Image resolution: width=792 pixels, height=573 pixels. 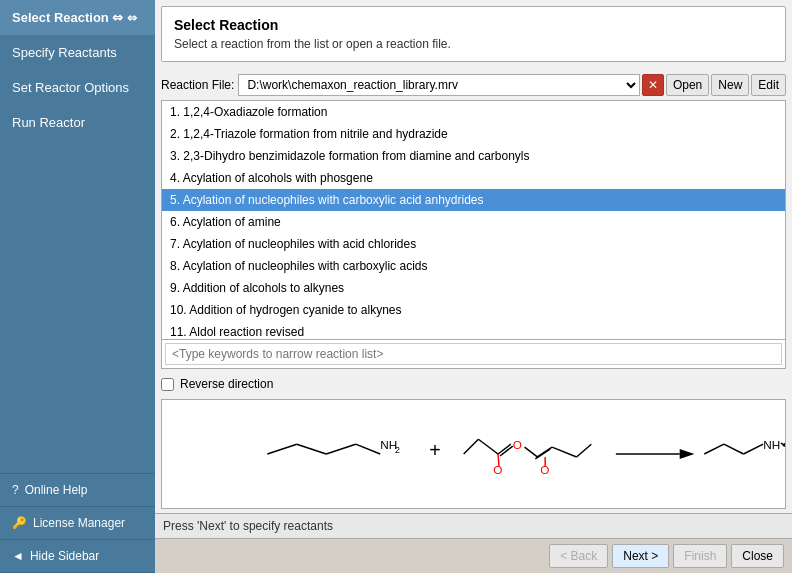 I want to click on close-button: Close, so click(x=758, y=556).